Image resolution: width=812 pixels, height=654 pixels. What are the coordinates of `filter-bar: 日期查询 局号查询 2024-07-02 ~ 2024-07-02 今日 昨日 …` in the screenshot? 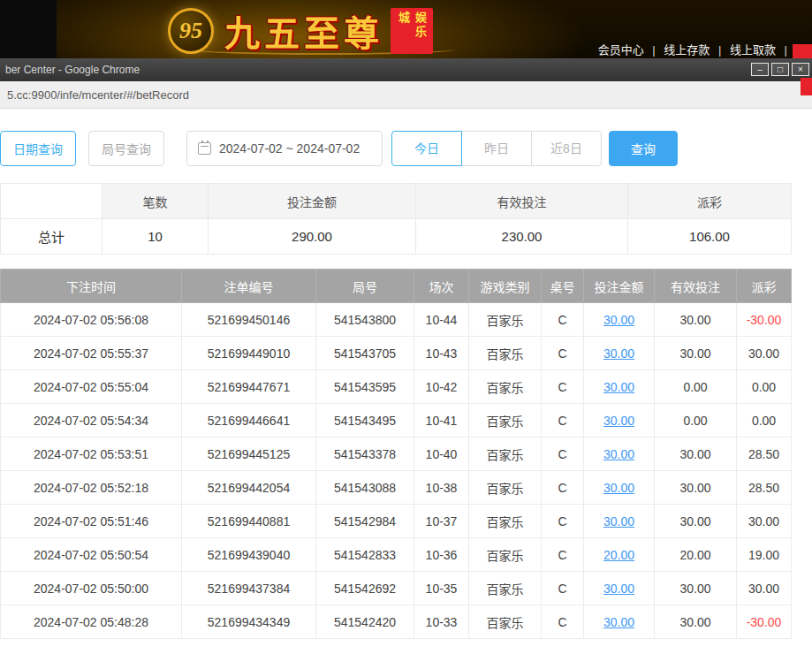 It's located at (406, 148).